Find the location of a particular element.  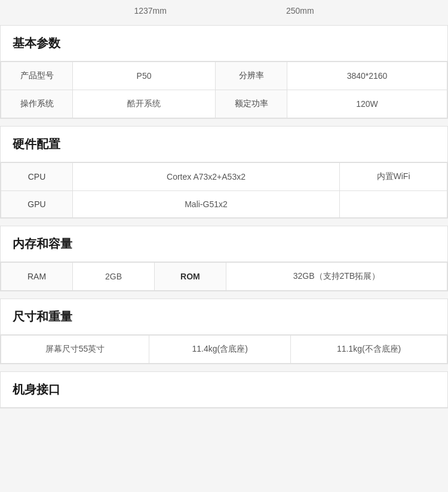

label-power: 额定功率 is located at coordinates (251, 104).